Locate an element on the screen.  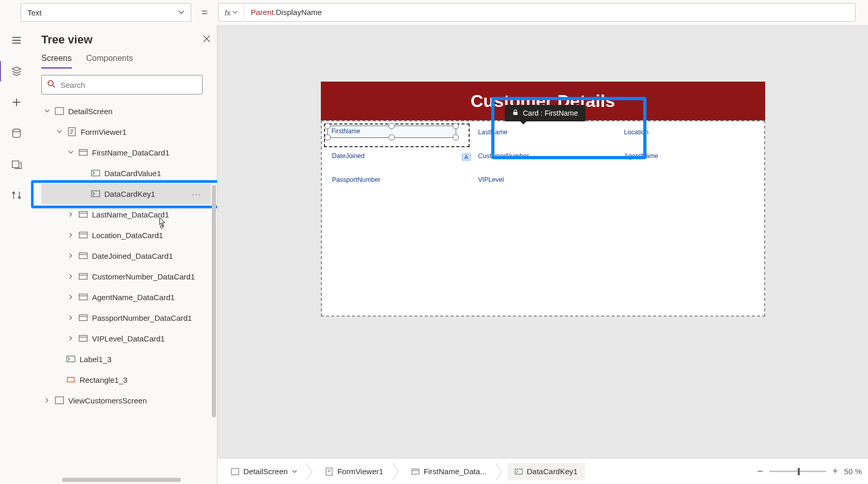
tree-item-rectangle: Rectangle1_3 is located at coordinates (126, 380).